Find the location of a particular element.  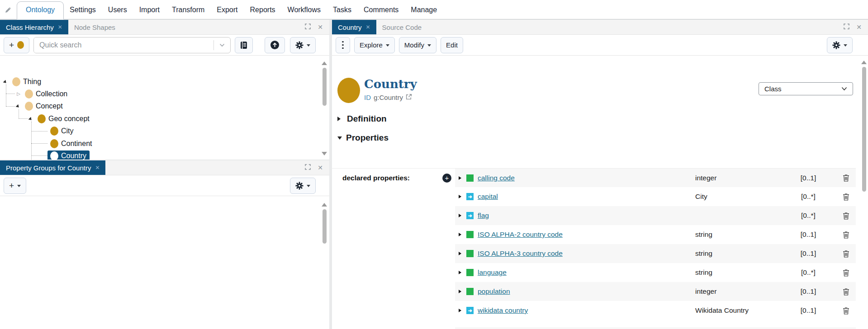

menu-item-transform: Transform is located at coordinates (188, 10).